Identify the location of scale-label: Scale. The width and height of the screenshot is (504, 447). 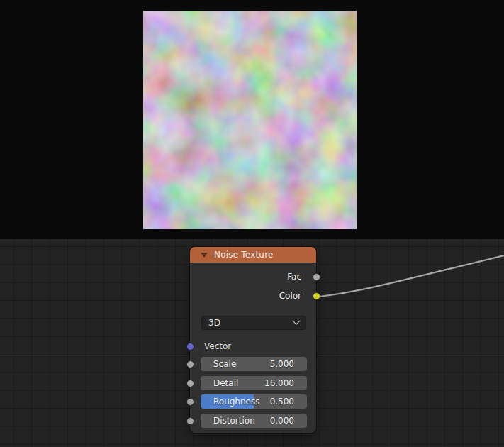
(225, 364).